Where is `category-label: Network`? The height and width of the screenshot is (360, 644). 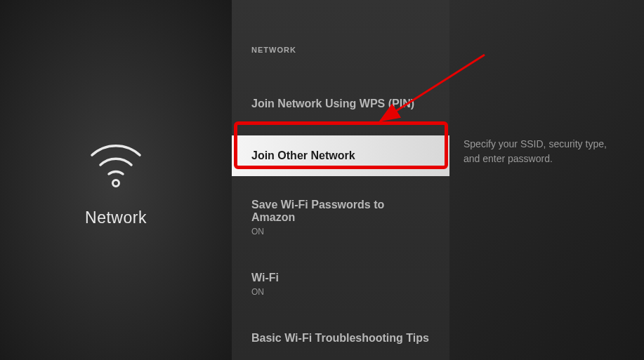 category-label: Network is located at coordinates (116, 218).